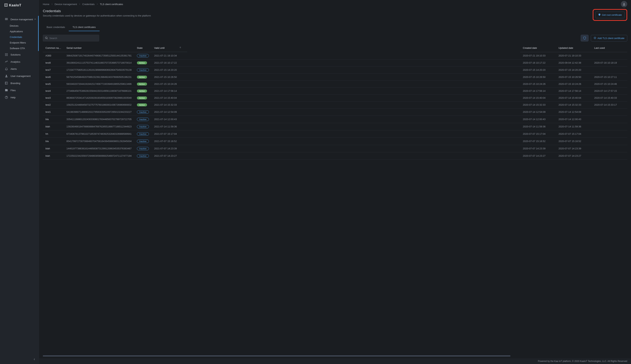 The image size is (631, 364). What do you see at coordinates (20, 5) in the screenshot?
I see `logo: KaaIoT` at bounding box center [20, 5].